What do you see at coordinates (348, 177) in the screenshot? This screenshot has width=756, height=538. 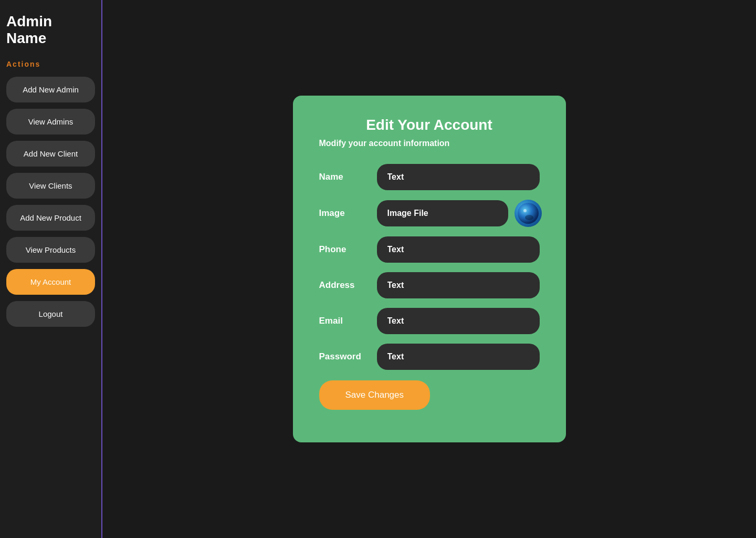 I see `name-label: Name` at bounding box center [348, 177].